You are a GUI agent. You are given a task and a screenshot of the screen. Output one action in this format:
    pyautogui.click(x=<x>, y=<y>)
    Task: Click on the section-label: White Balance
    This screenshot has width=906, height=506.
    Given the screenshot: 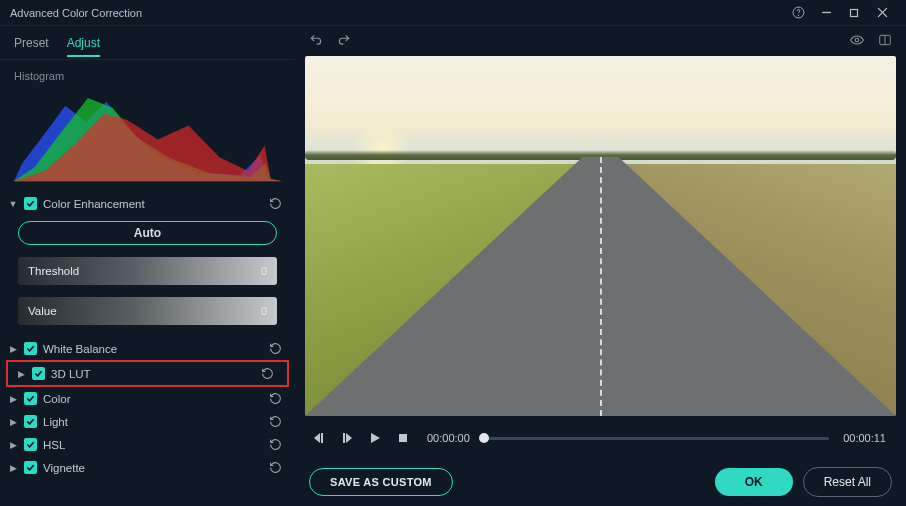 What is the action you would take?
    pyautogui.click(x=155, y=349)
    